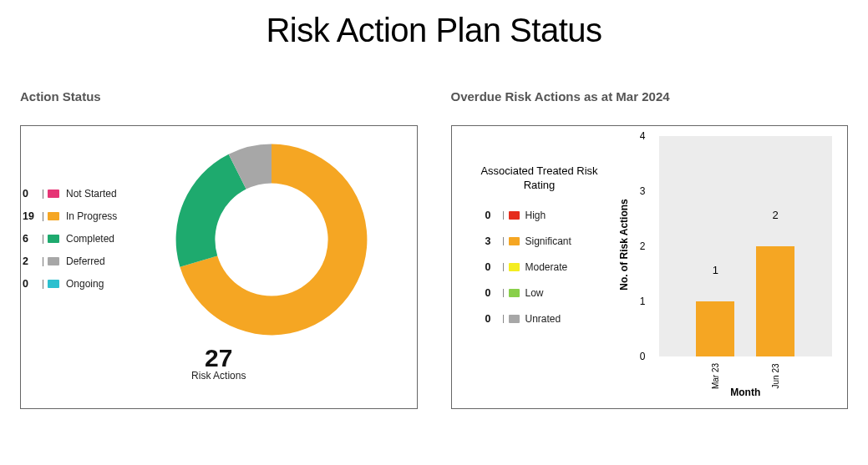 The height and width of the screenshot is (465, 868). What do you see at coordinates (85, 261) in the screenshot?
I see `legend-label: Deferred` at bounding box center [85, 261].